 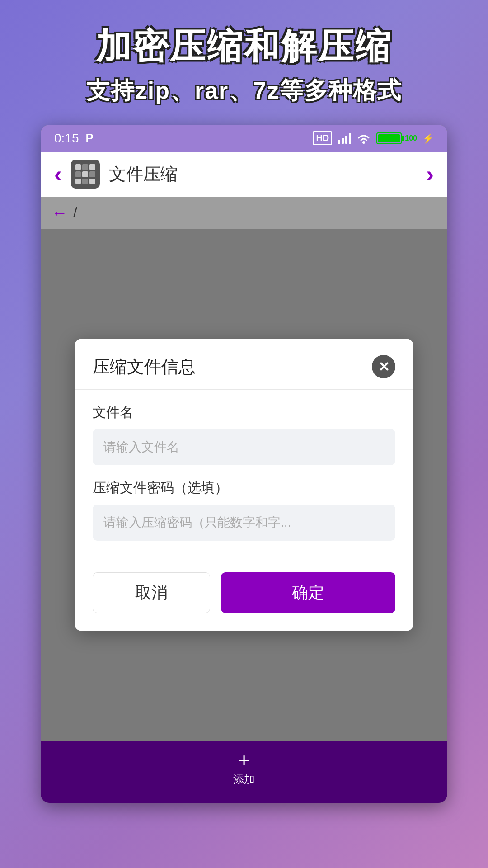 I want to click on signal-icon, so click(x=344, y=138).